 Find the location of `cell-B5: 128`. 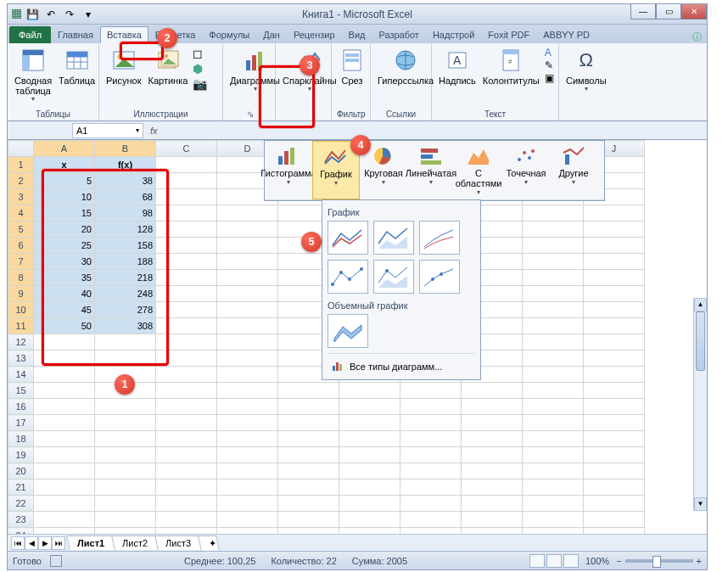

cell-B5: 128 is located at coordinates (126, 229).